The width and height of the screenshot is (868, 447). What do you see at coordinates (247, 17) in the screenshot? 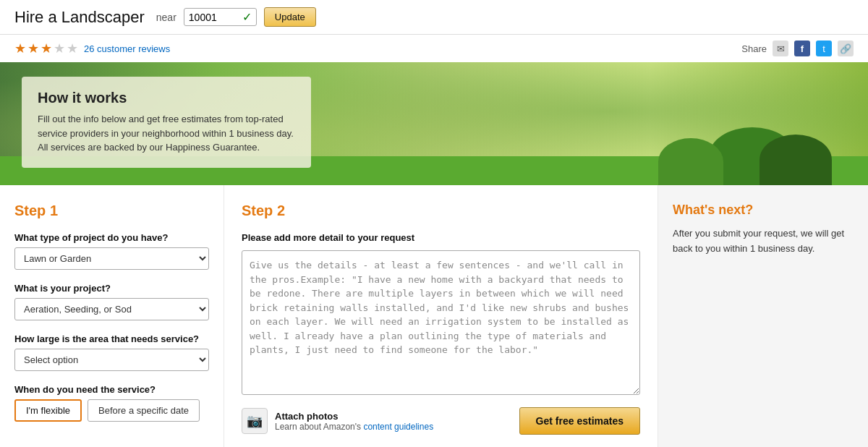
I see `zip-check-icon: ✓` at bounding box center [247, 17].